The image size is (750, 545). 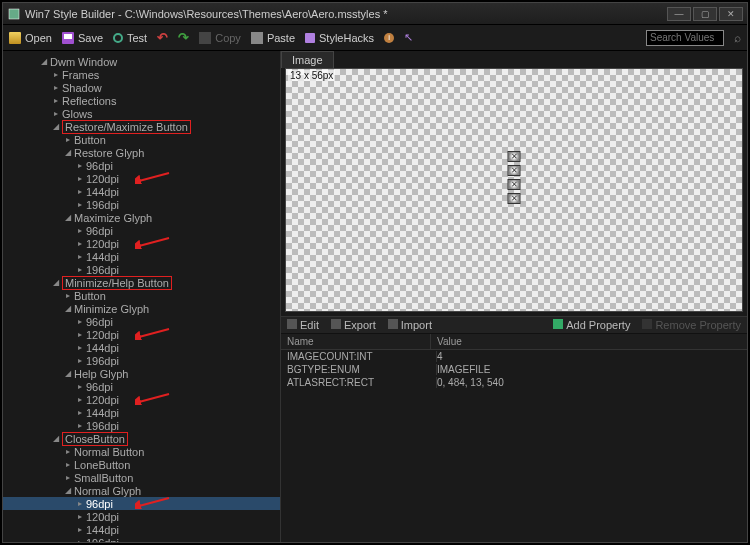 What do you see at coordinates (30, 38) in the screenshot?
I see `open-button: Open` at bounding box center [30, 38].